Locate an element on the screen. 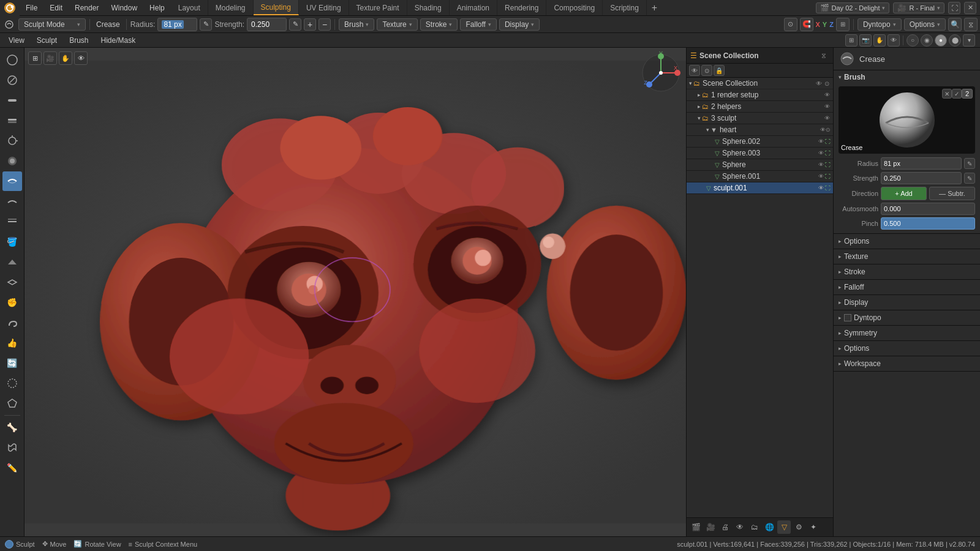  scene-vis-1: 👁 is located at coordinates (819, 83).